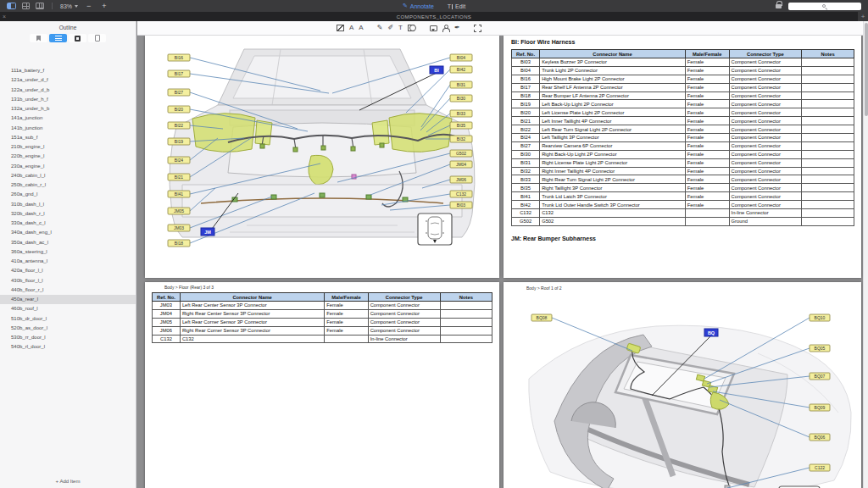 The image size is (868, 488). What do you see at coordinates (68, 80) in the screenshot?
I see `sidebar-item-121a_under_d_f: 121a_under_d_f` at bounding box center [68, 80].